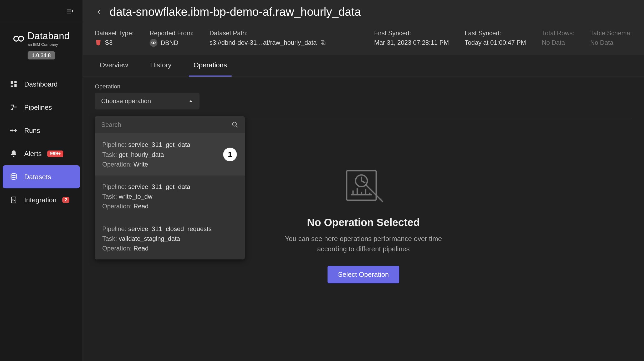 The image size is (644, 361). Describe the element at coordinates (412, 38) in the screenshot. I see `meta-first-synced: First Synced: Mar 31, 2023 07:28:11 PM` at that location.